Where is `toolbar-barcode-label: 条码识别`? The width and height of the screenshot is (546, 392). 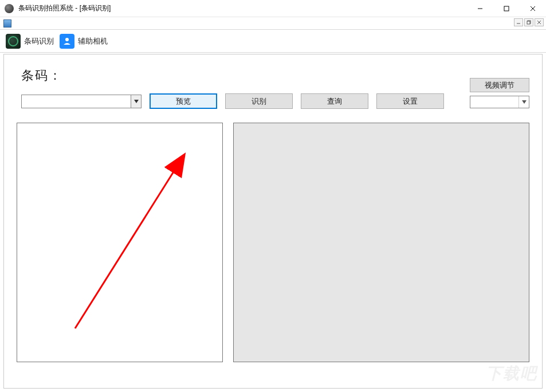
toolbar-barcode-label: 条码识别 is located at coordinates (39, 41).